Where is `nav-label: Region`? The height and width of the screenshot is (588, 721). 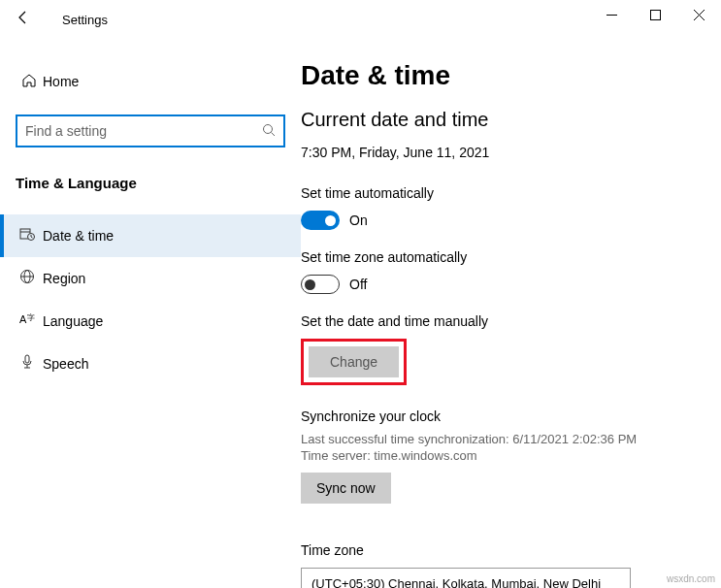
nav-label: Region is located at coordinates (64, 278).